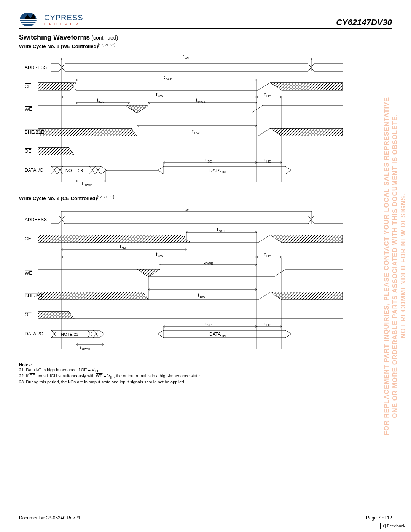  Describe the element at coordinates (50, 518) in the screenshot. I see `document-number: Document #: 38-05340 Rev. *F` at that location.